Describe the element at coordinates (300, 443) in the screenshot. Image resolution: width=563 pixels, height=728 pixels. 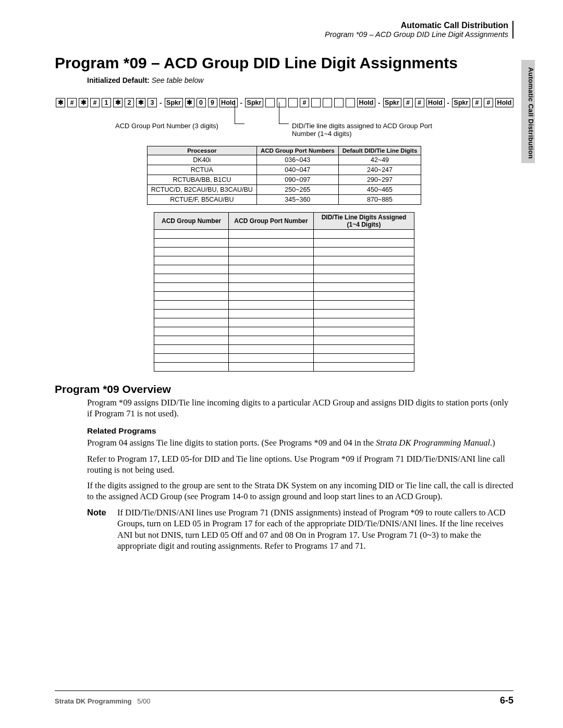
I see `related-p1: Program 04 assigns Tie line digits to st…` at that location.